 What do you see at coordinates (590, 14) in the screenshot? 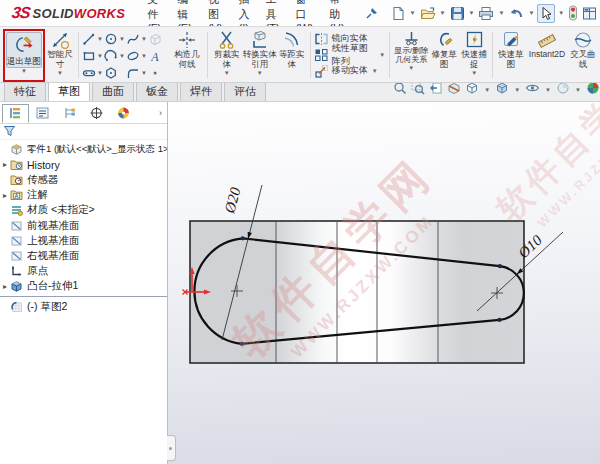
I see `options-button` at bounding box center [590, 14].